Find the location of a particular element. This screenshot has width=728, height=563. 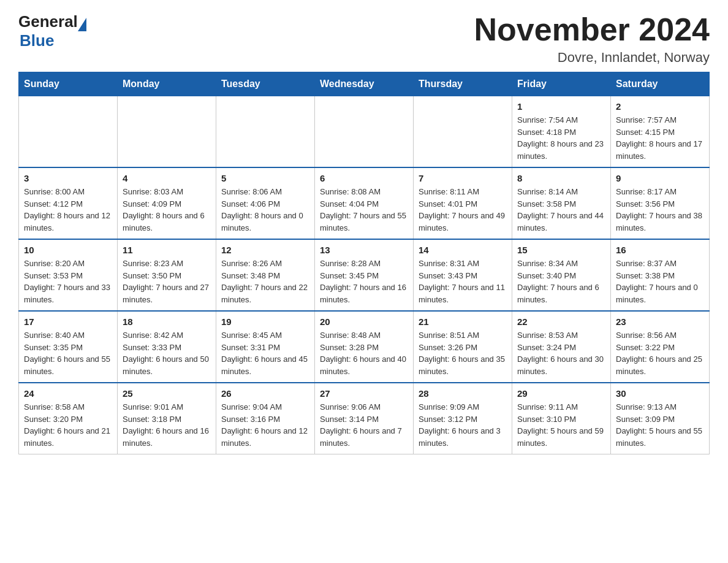

day-info: Sunrise: 8:31 AM Sunset: 3:43 PM Dayligh… is located at coordinates (463, 282).